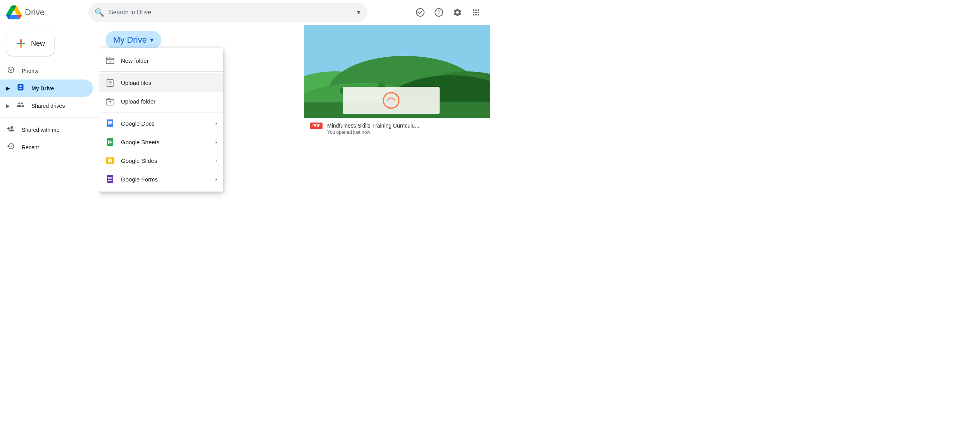 The height and width of the screenshot is (425, 980). Describe the element at coordinates (397, 71) in the screenshot. I see `file-thumbnail` at that location.